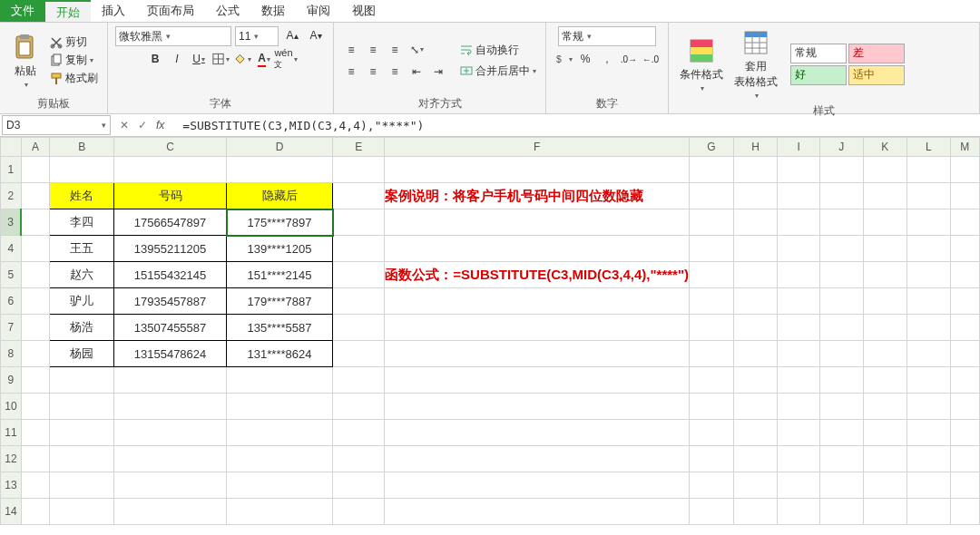 This screenshot has height=535, width=980. What do you see at coordinates (82, 406) in the screenshot?
I see `cell-B10` at bounding box center [82, 406].